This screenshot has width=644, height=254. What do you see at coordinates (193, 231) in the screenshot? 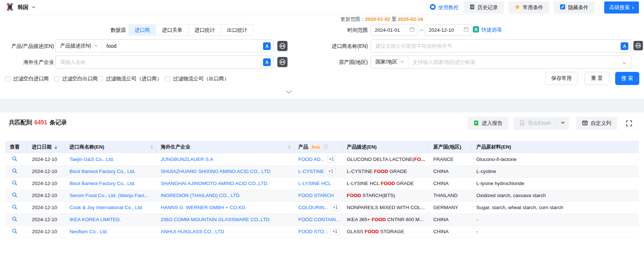
I see `manufacturer-link: ANHUI HUIGLASS CO., LTD` at bounding box center [193, 231].